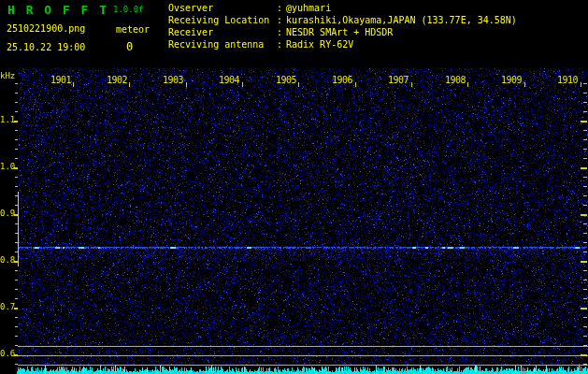 The image size is (588, 374). Describe the element at coordinates (342, 80) in the screenshot. I see `x-axis-tick-label: 1906` at that location.